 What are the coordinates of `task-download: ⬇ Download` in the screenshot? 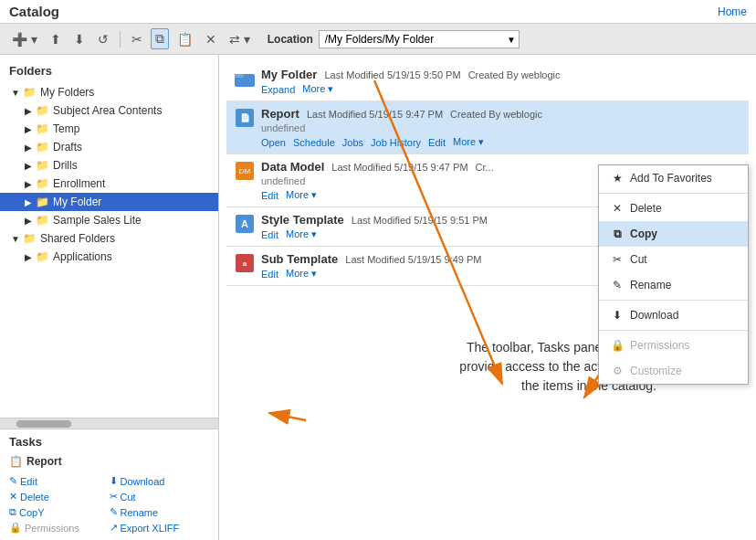 It's located at (160, 481).